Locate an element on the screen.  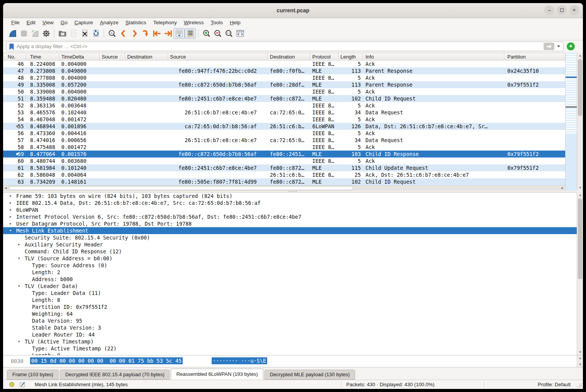
add-filter-button: + is located at coordinates (571, 46).